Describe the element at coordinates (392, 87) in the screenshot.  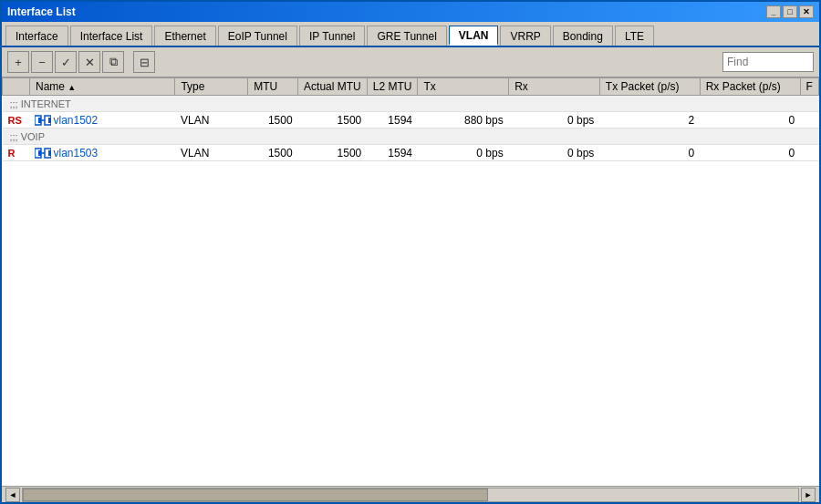
I see `col-l2-mtu: L2 MTU` at that location.